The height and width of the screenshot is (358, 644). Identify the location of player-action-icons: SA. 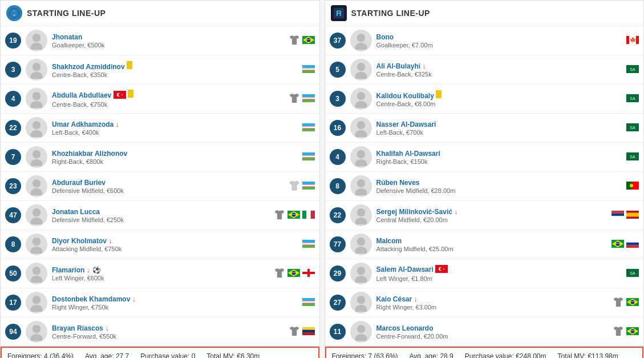
(633, 158).